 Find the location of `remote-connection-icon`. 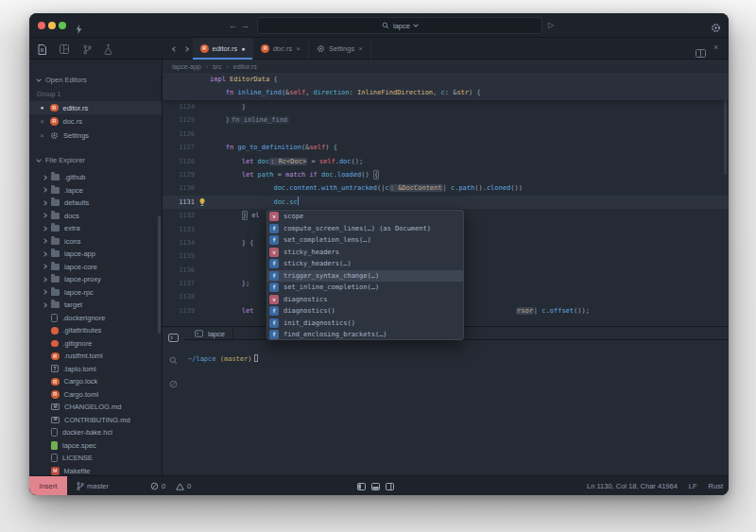

remote-connection-icon is located at coordinates (79, 29).